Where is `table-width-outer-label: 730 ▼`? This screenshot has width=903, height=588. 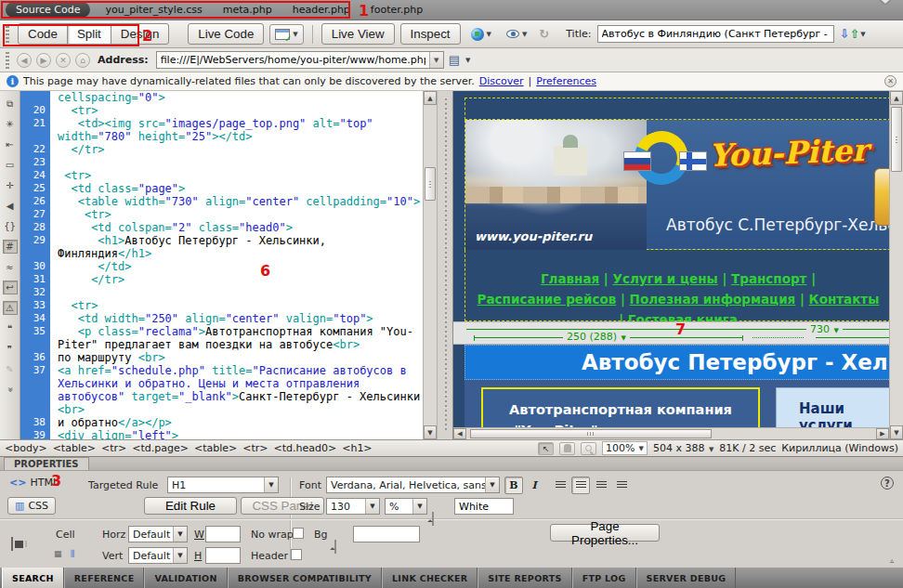
table-width-outer-label: 730 ▼ is located at coordinates (825, 329).